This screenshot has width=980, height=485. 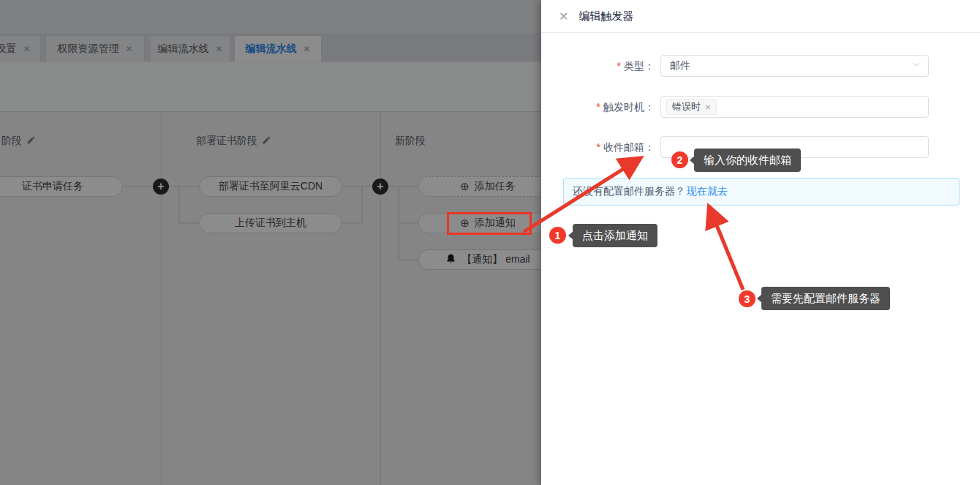 I want to click on step-callout-3: 需要先配置邮件服务器, so click(x=826, y=298).